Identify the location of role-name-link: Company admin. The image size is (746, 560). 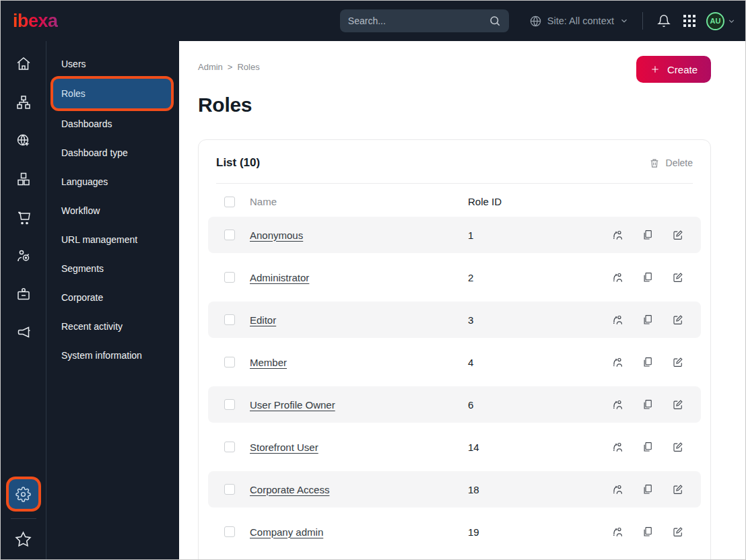
(287, 532).